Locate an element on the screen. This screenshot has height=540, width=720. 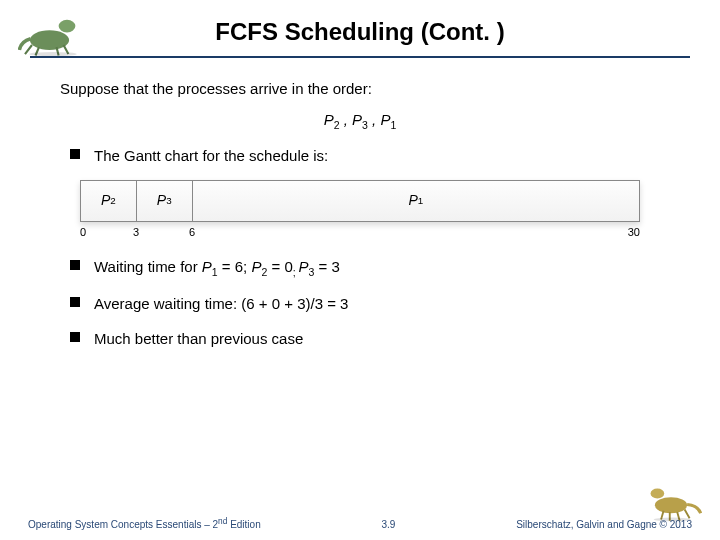
footer-right: Silberschatz, Galvin and Gagne © 2013 is located at coordinates (604, 524).